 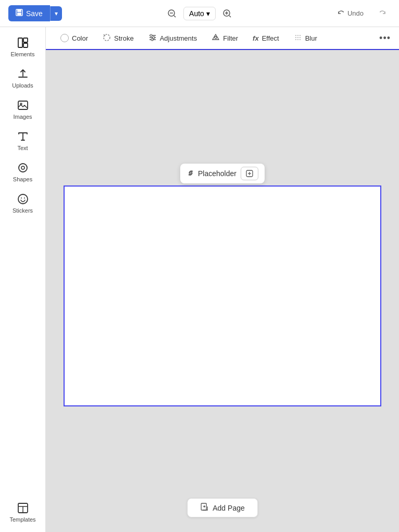 I want to click on sidebar-label-shapes: Shapes, so click(x=23, y=179).